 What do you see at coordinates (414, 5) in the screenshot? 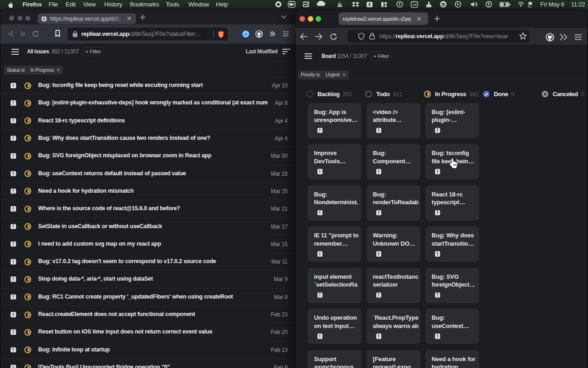
I see `svg-text: 29` at bounding box center [414, 5].